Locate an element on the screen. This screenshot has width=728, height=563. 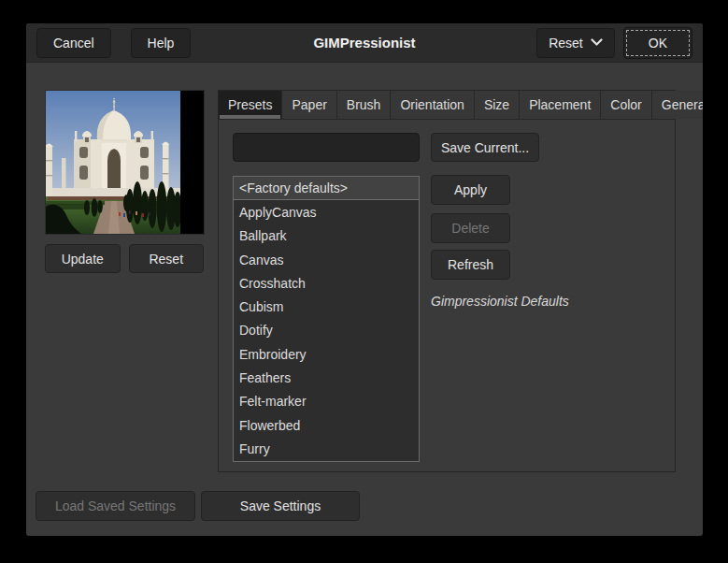
preset-list-item: Cubism is located at coordinates (326, 307).